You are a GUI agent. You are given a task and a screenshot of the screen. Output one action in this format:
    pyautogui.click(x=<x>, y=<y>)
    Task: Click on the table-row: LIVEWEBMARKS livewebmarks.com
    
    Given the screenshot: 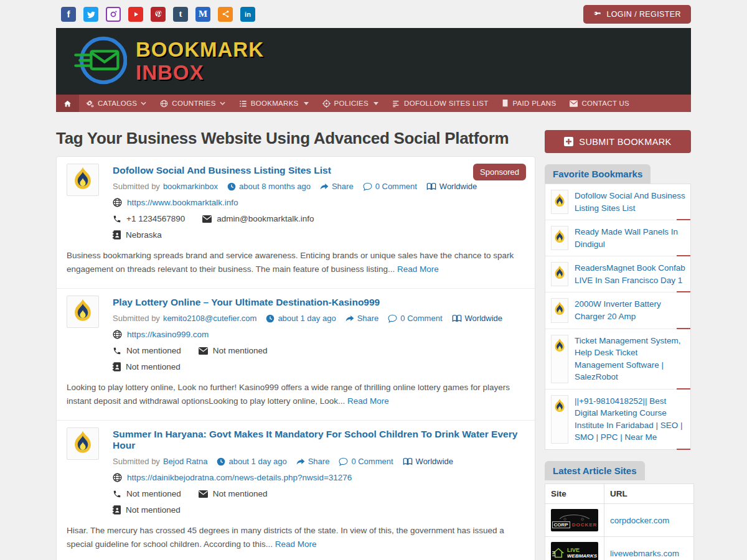 What is the action you would take?
    pyautogui.click(x=620, y=549)
    